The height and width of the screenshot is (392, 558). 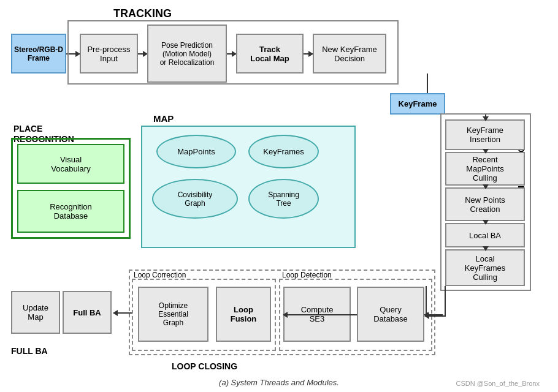 I want to click on local-kf-culling-box: Local KeyFrames Culling, so click(x=485, y=268).